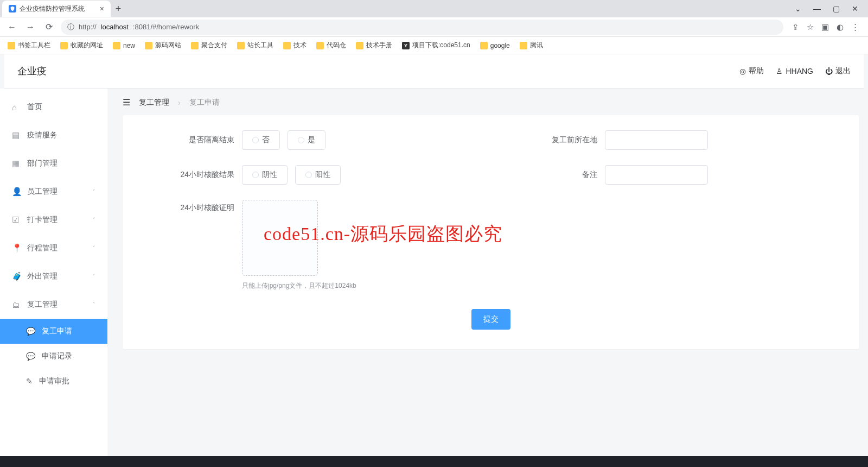 The image size is (868, 467). Describe the element at coordinates (16, 192) in the screenshot. I see `user-icon: 👤` at that location.